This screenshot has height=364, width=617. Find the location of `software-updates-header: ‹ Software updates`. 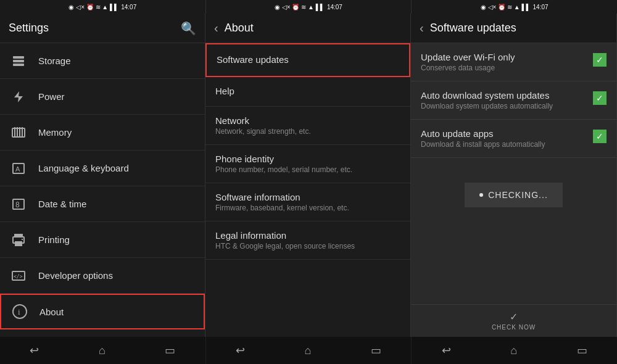

software-updates-header: ‹ Software updates is located at coordinates (513, 28).